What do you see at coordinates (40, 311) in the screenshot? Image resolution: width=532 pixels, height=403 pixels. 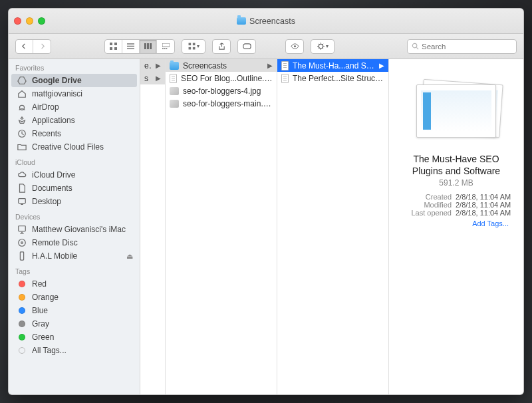 I see `sidebar-item-label: Blue` at bounding box center [40, 311].